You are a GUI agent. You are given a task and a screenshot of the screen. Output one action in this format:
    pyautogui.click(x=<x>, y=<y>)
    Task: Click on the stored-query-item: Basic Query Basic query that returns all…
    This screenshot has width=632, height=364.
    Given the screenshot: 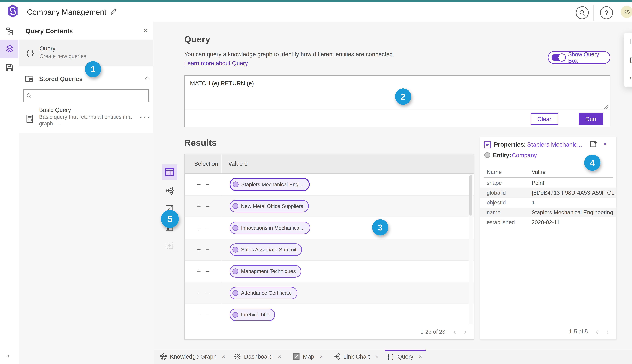 What is the action you would take?
    pyautogui.click(x=86, y=118)
    